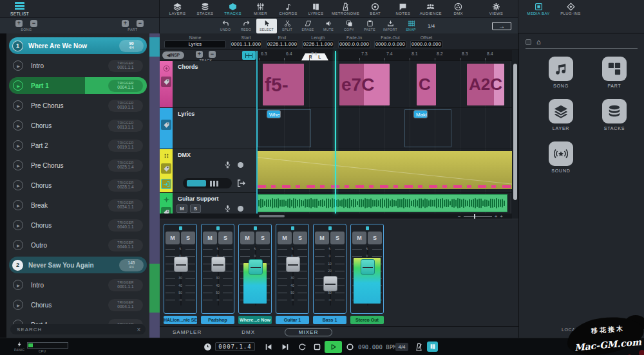 The height and width of the screenshot is (355, 644). Describe the element at coordinates (140, 23) in the screenshot. I see `remove-part-button: −` at that location.